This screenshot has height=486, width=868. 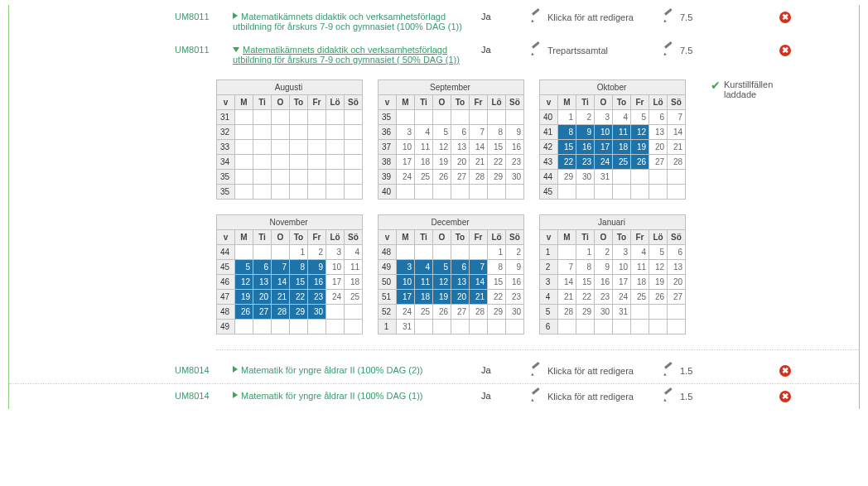 What do you see at coordinates (677, 253) in the screenshot?
I see `day-cell: 6` at bounding box center [677, 253].